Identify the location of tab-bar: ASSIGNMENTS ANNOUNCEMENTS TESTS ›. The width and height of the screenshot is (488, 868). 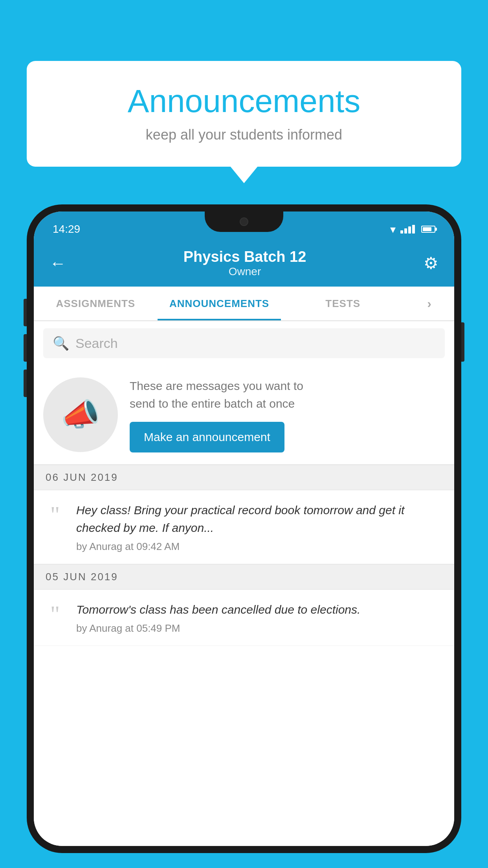
(244, 304).